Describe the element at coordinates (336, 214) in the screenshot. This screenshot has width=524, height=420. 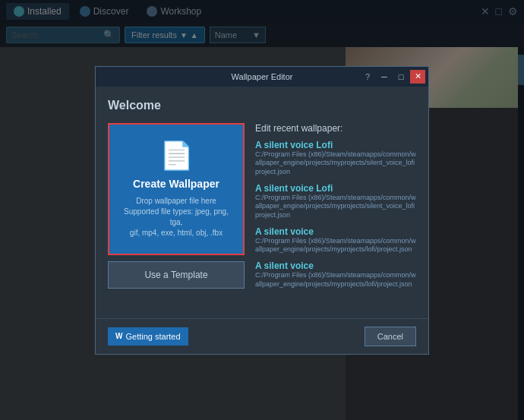
I see `recent-column: Edit recent wallpaper: A silent voice Lo…` at that location.